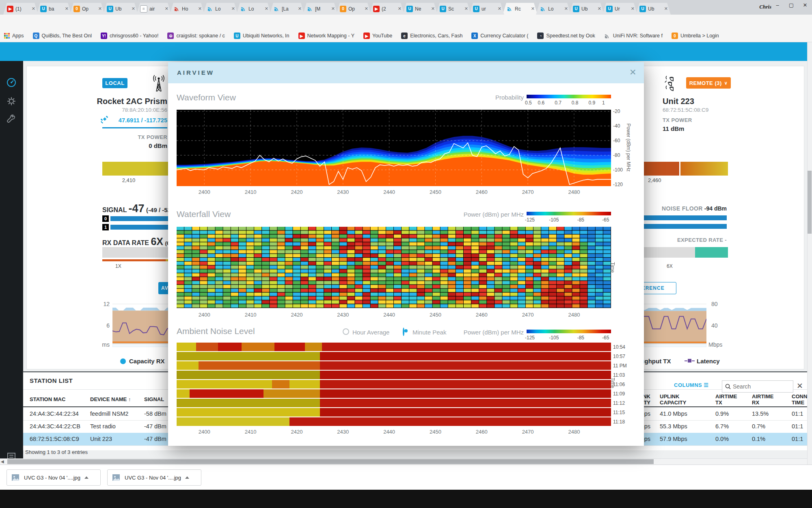 This screenshot has height=508, width=812. What do you see at coordinates (810, 202) in the screenshot?
I see `vertical-scrollbar-thumb` at bounding box center [810, 202].